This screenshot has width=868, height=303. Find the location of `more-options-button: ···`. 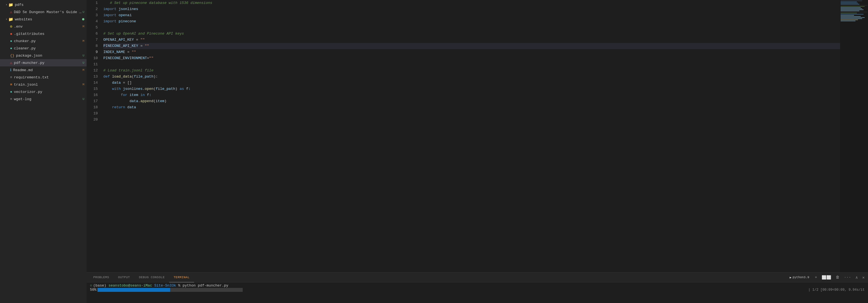

more-options-button: ··· is located at coordinates (847, 277).